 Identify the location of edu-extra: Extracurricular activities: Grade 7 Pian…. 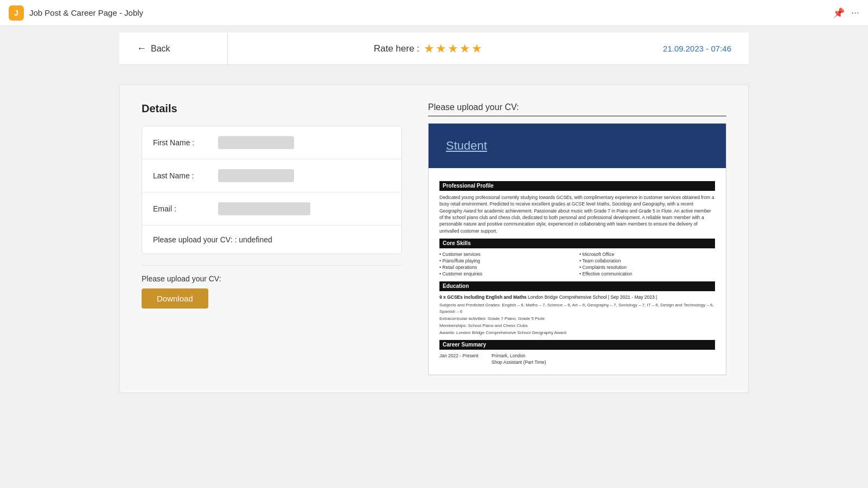
(577, 319).